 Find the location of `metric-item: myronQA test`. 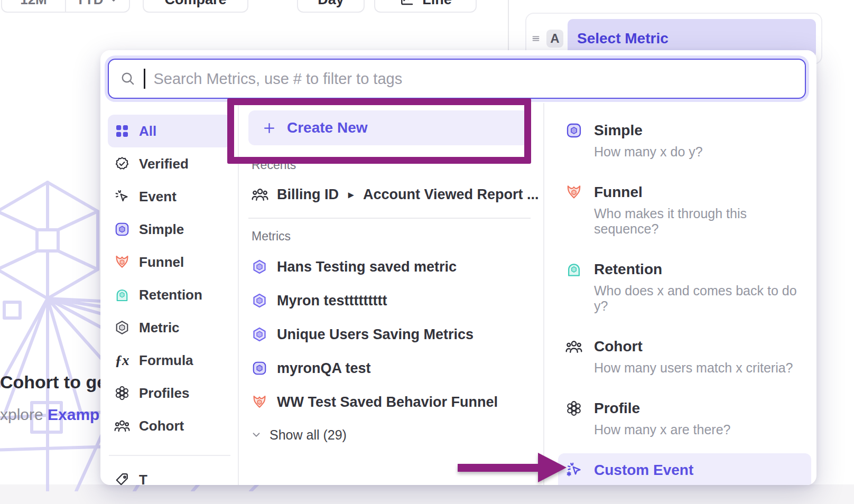

metric-item: myronQA test is located at coordinates (389, 368).